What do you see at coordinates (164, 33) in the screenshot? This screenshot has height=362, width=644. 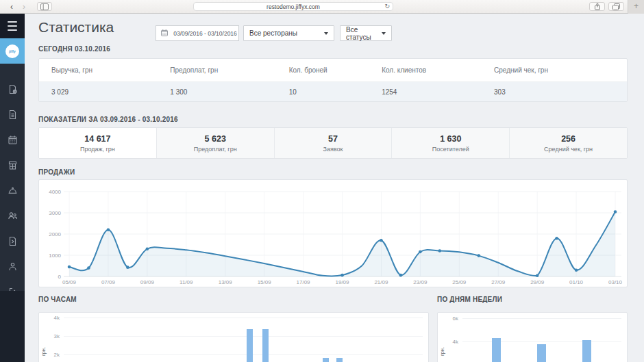 I see `date-range-icon-box` at bounding box center [164, 33].